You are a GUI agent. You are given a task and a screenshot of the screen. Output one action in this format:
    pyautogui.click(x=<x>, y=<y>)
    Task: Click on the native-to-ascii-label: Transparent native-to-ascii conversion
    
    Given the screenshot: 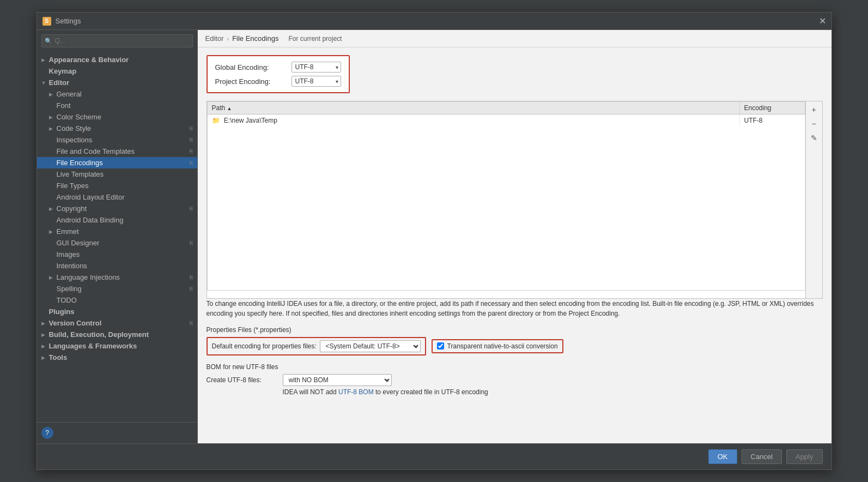 What is the action you would take?
    pyautogui.click(x=502, y=346)
    